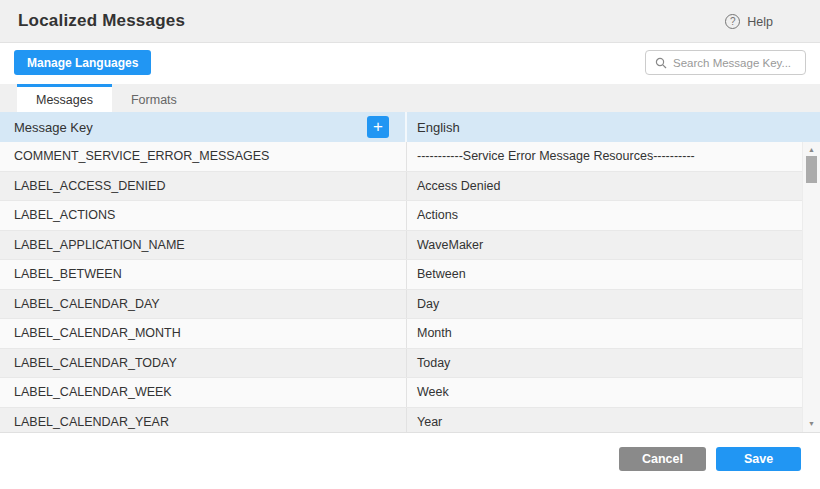  Describe the element at coordinates (204, 127) in the screenshot. I see `column-header-message-key: Message Key +` at that location.